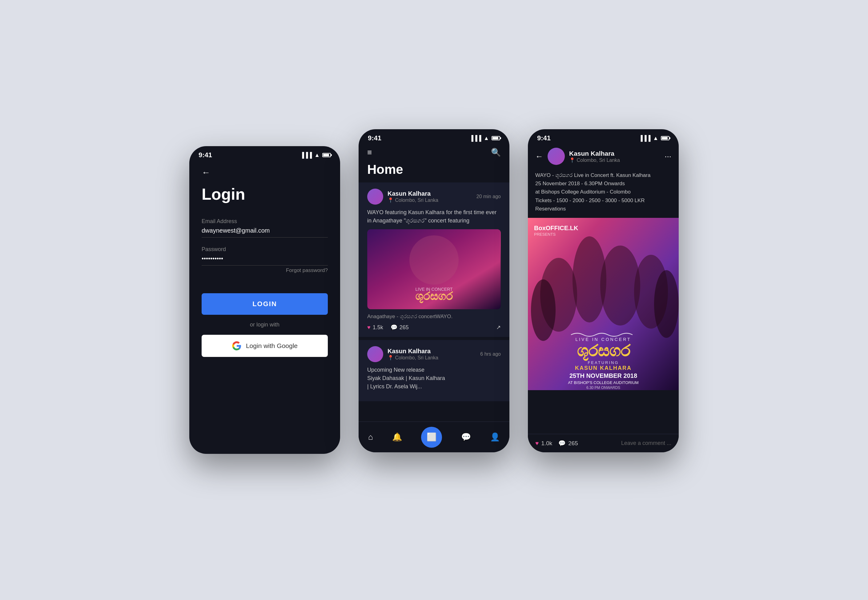 The width and height of the screenshot is (868, 600). Describe the element at coordinates (434, 289) in the screenshot. I see `svg-text: LIVE IN CONCERT` at that location.